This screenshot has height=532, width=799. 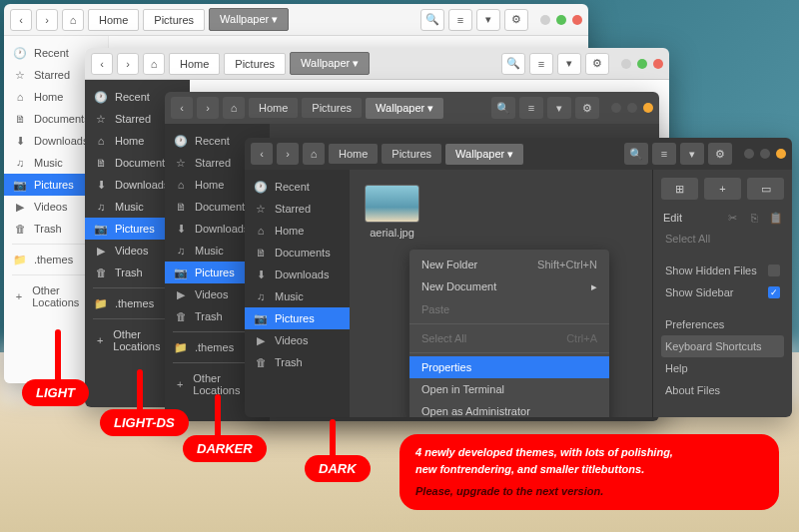 I want to click on new-tab-icon: ⊞, so click(x=679, y=189).